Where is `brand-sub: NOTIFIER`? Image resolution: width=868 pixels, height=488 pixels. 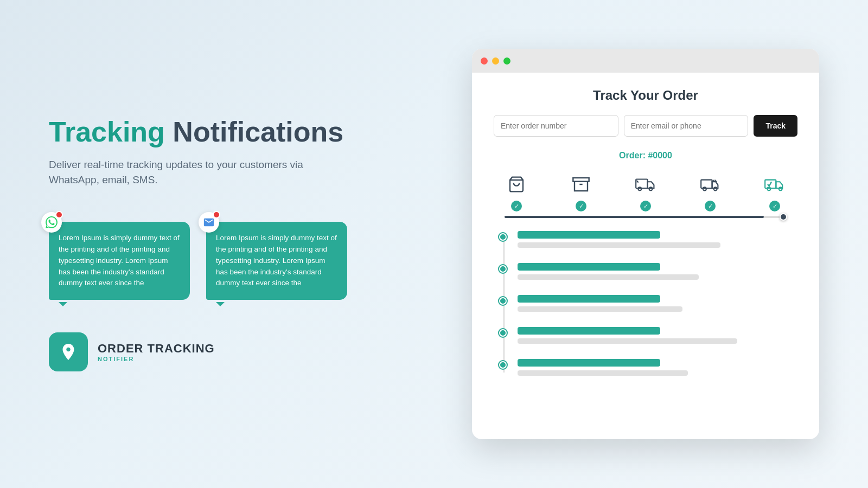 brand-sub: NOTIFIER is located at coordinates (156, 359).